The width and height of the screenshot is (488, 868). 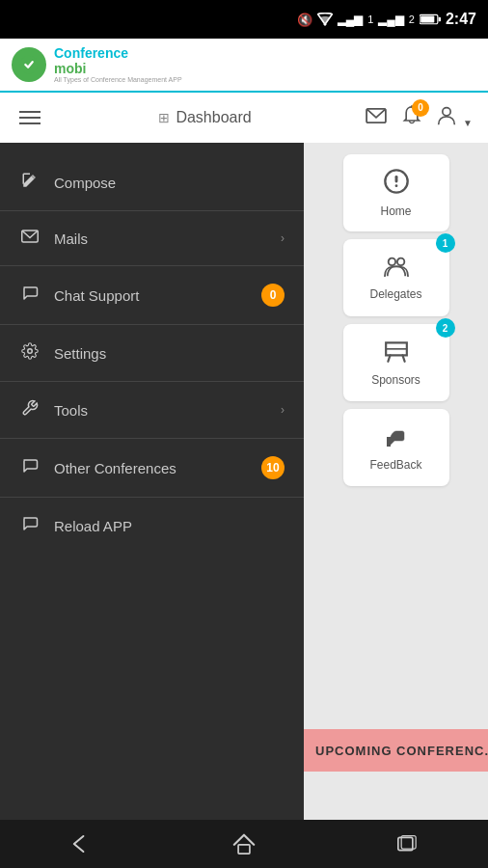 I want to click on profile-button: ▼, so click(x=455, y=118).